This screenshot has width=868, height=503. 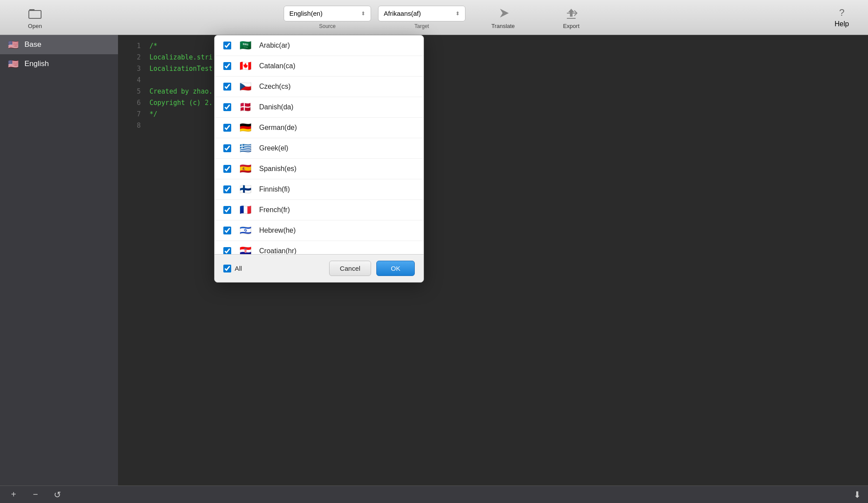 What do you see at coordinates (319, 66) in the screenshot?
I see `language-row-ca: 🇨🇦 Catalan(ca)` at bounding box center [319, 66].